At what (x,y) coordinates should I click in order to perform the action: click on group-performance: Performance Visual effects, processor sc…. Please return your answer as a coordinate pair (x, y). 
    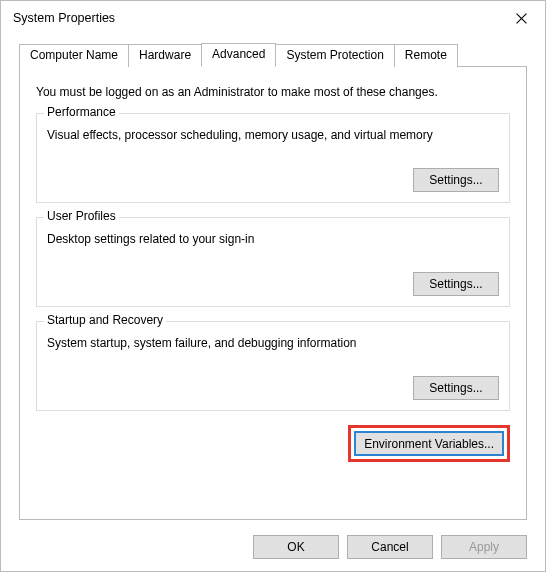
    Looking at the image, I should click on (273, 158).